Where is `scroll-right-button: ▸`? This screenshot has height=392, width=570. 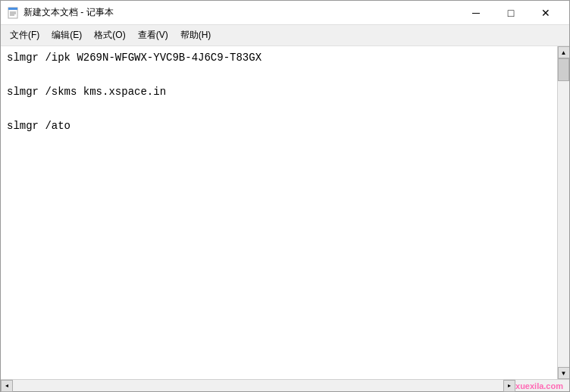 scroll-right-button: ▸ is located at coordinates (509, 386).